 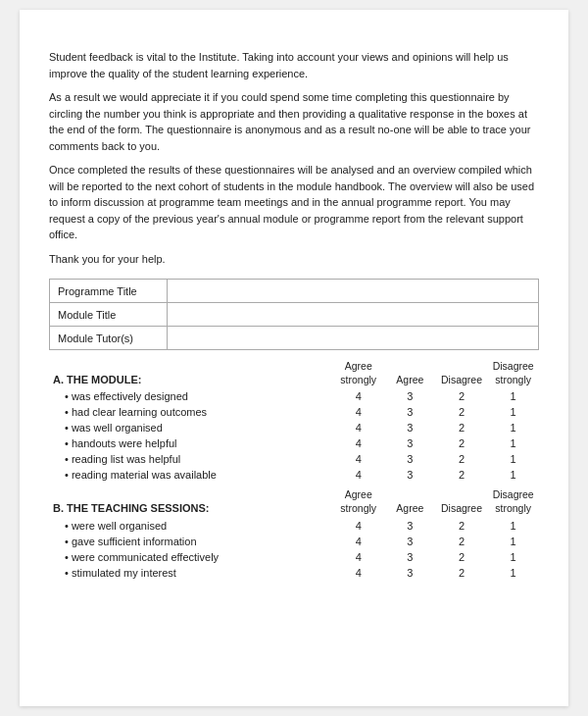 I want to click on field-row-0: Programme Title, so click(x=294, y=291).